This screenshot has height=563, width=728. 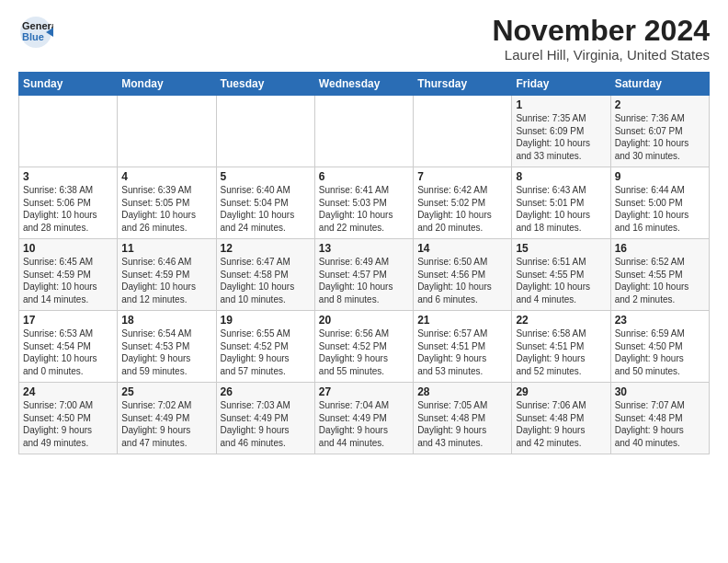 What do you see at coordinates (561, 320) in the screenshot?
I see `day-number: 22` at bounding box center [561, 320].